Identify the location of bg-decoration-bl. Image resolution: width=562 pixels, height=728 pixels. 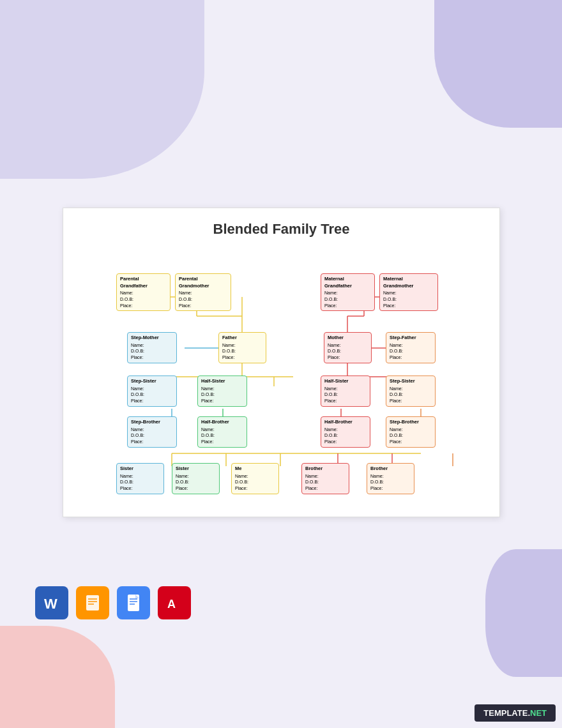
(57, 677).